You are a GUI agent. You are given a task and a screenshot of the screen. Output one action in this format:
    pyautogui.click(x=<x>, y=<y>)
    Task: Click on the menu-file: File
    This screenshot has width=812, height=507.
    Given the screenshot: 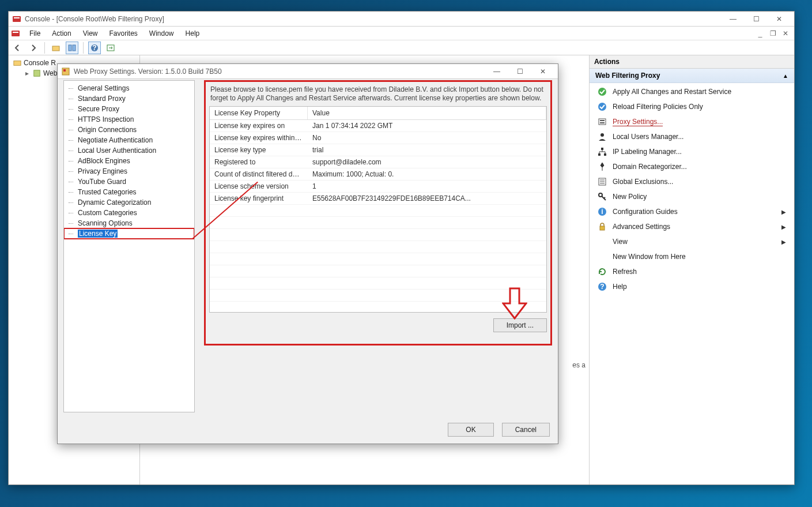 What is the action you would take?
    pyautogui.click(x=35, y=33)
    